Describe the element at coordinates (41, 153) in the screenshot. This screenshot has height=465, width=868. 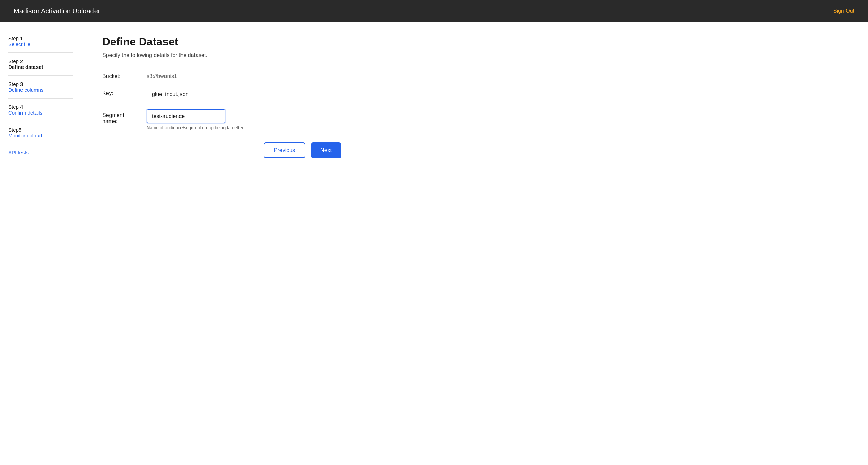
I see `sidebar-item-api-tests: API tests` at that location.